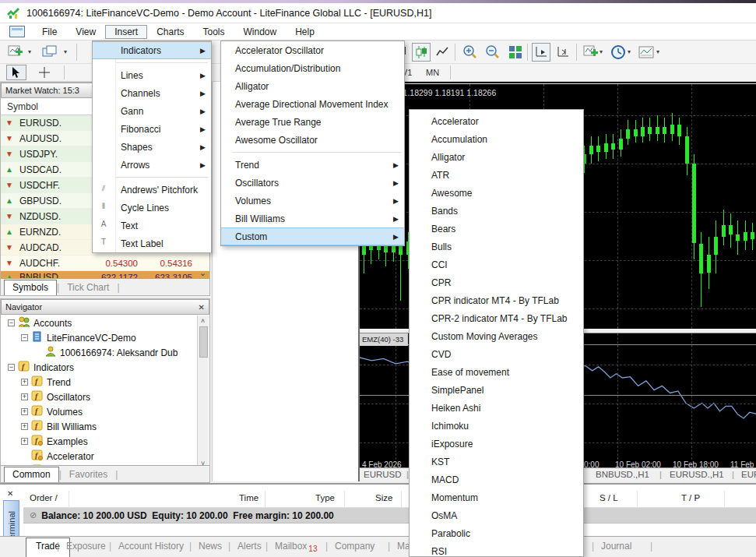 This screenshot has height=557, width=756. Describe the element at coordinates (497, 390) in the screenshot. I see `menu-item-simplepanel: SimplePanel` at that location.